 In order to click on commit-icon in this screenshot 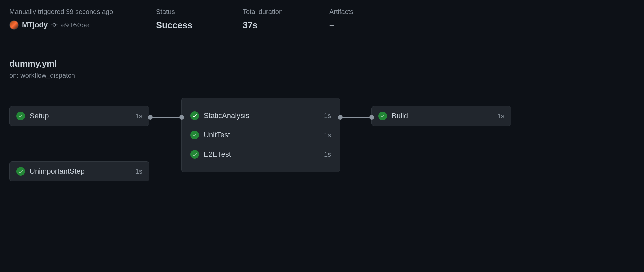, I will do `click(54, 25)`.